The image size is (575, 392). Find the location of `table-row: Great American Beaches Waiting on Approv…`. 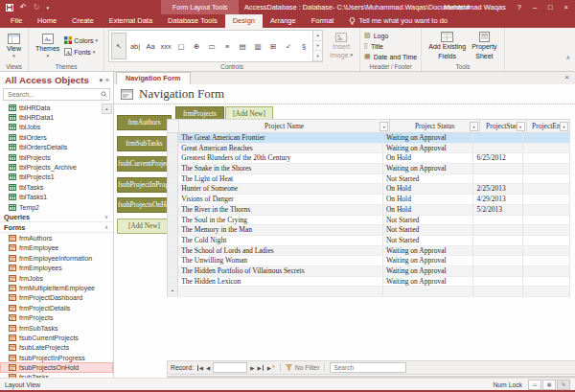

table-row: Great American Beaches Waiting on Approv… is located at coordinates (369, 150).